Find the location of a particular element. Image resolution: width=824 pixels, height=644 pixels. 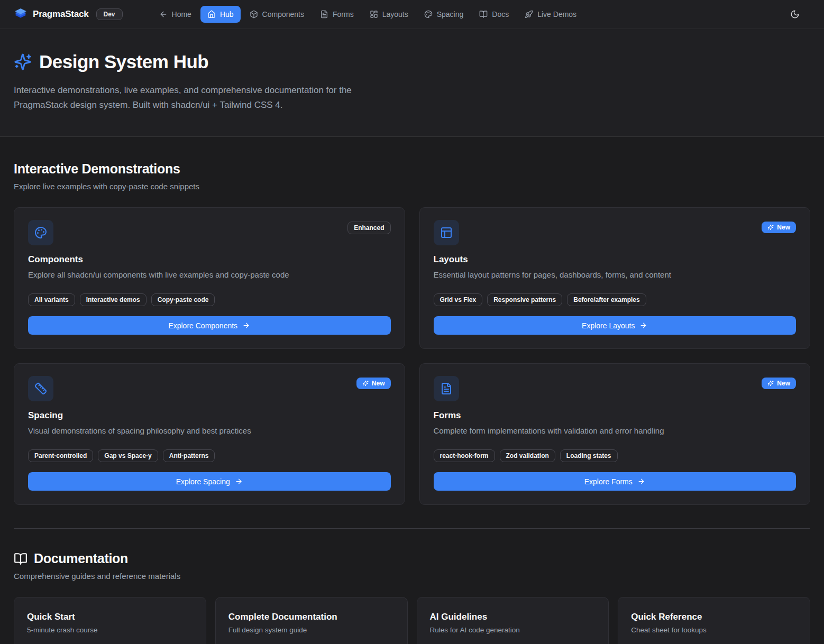

nav-item-label: Hub is located at coordinates (227, 14).